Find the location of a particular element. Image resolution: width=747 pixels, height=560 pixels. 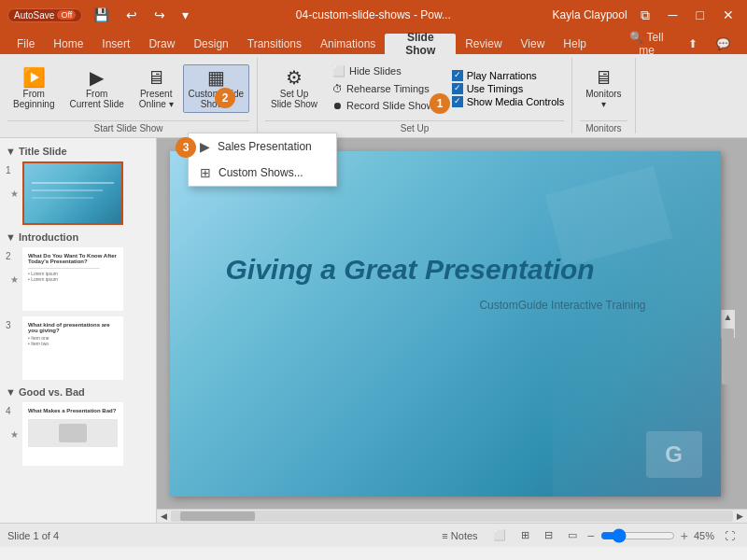

slide-num-col-1: 1 ★ is located at coordinates (12, 180).